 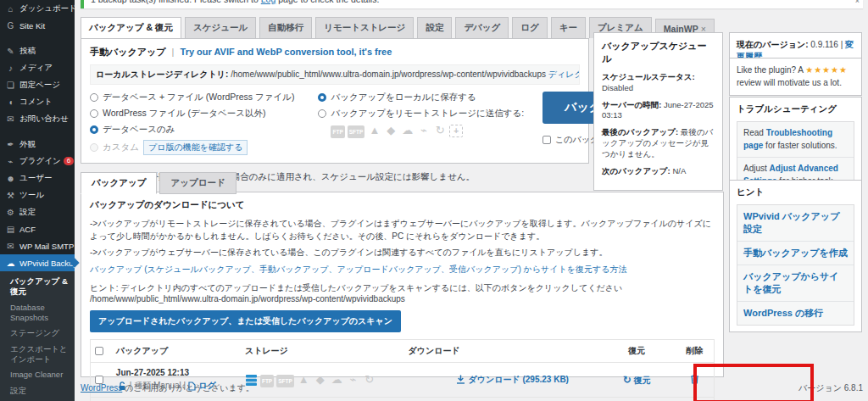 I want to click on avif-webp-promo-link: Try our AVIF and WebP conversion tool, i…, so click(x=287, y=52).